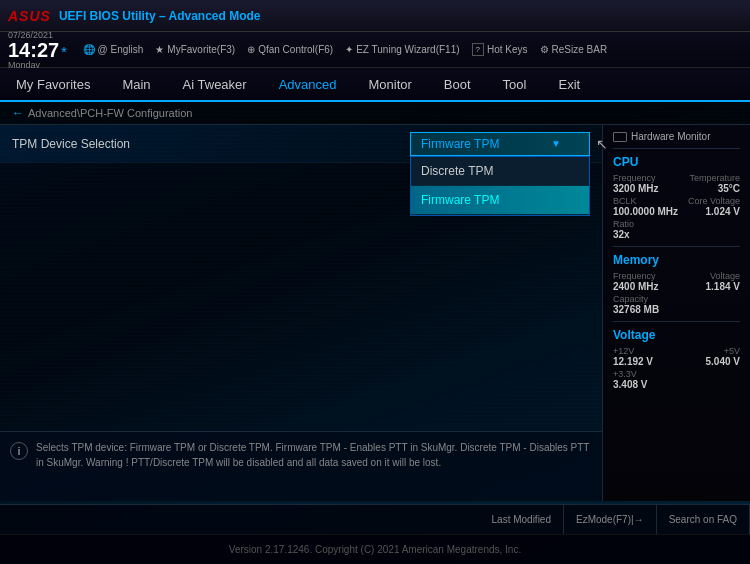 This screenshot has width=750, height=564. I want to click on memory-divider, so click(676, 322).